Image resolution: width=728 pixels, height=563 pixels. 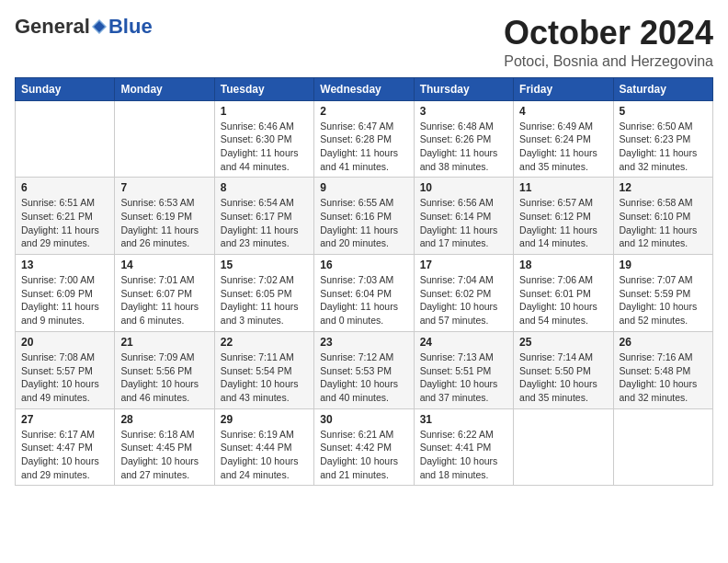 I want to click on calendar-cell: 27Sunrise: 6:17 AMSunset: 4:47 PMDayligh…, so click(x=65, y=447).